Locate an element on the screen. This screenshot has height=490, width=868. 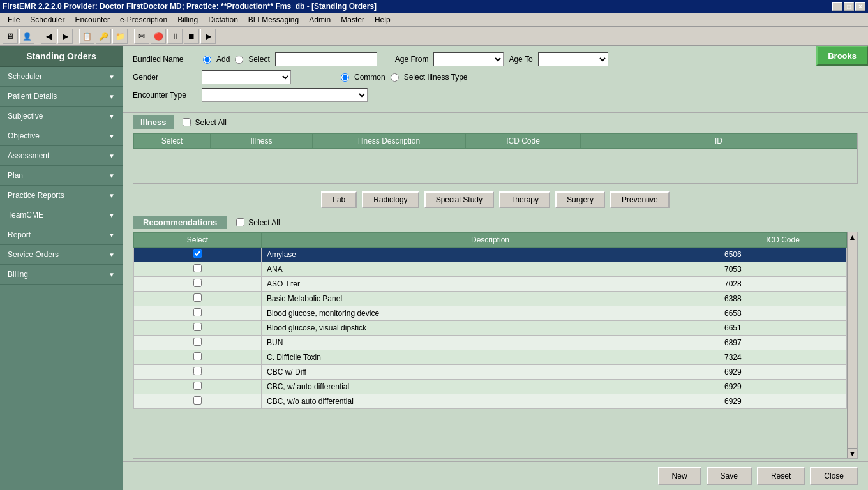
illness-col-select: Select is located at coordinates (172, 142).